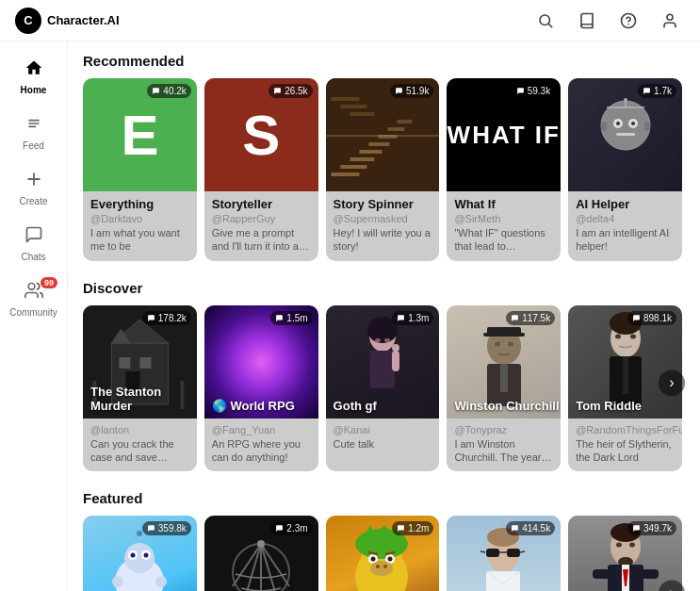 The width and height of the screenshot is (700, 591). What do you see at coordinates (413, 319) in the screenshot?
I see `count-gothgf: 1.3m` at bounding box center [413, 319].